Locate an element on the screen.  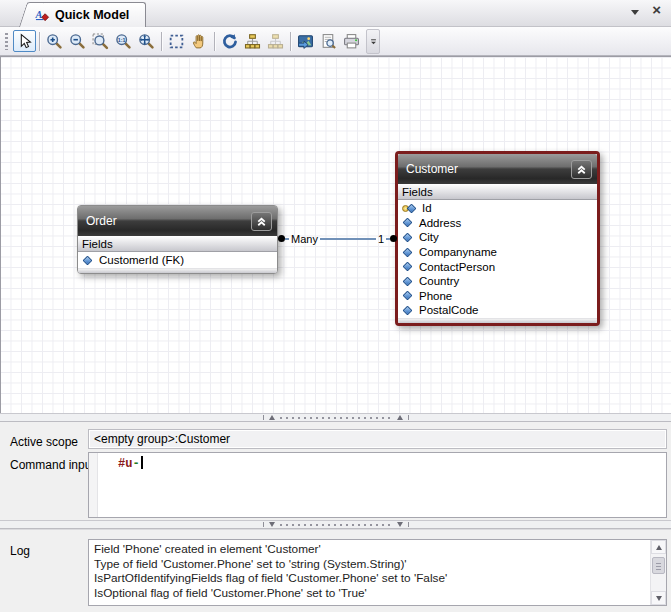
log-line: Type of field 'Customer.Phone' set to 's… is located at coordinates (370, 564).